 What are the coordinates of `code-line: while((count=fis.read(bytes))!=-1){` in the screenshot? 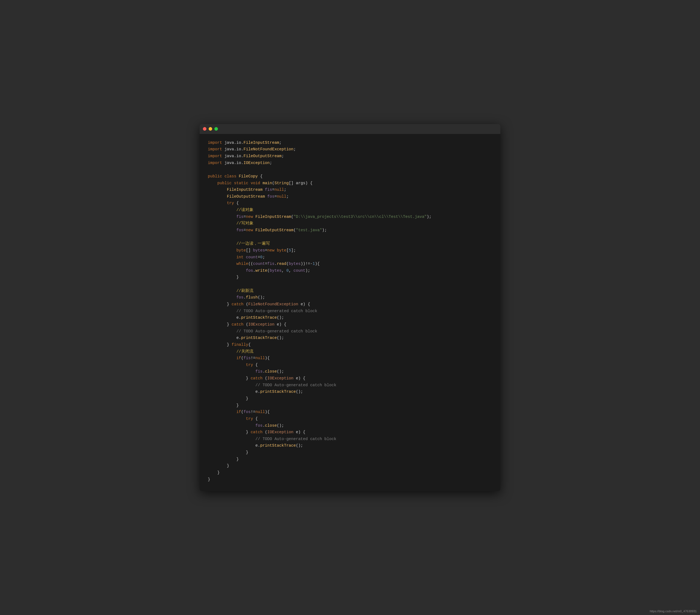 It's located at (350, 264).